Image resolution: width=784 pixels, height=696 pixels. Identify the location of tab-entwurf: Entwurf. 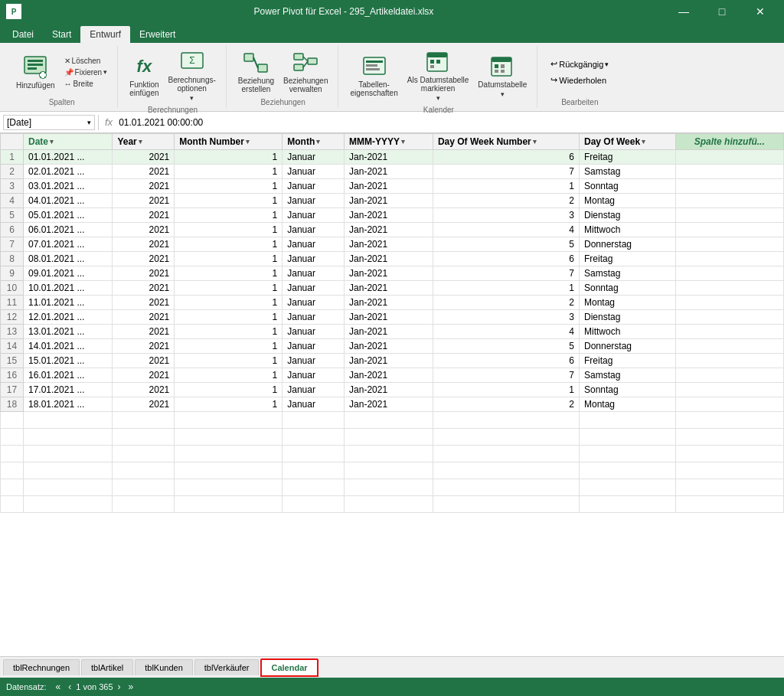
(106, 34).